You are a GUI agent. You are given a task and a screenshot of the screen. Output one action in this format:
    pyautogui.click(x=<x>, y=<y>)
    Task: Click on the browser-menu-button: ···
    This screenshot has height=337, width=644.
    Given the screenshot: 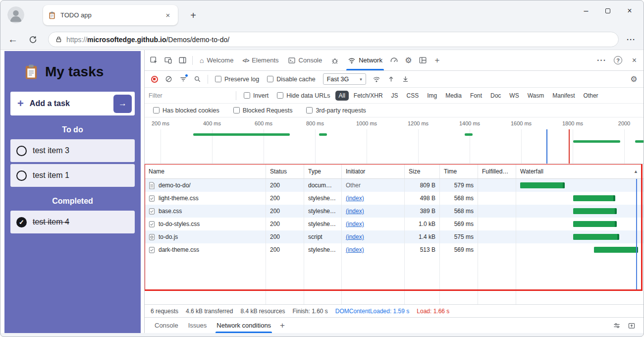 What is the action you would take?
    pyautogui.click(x=631, y=40)
    